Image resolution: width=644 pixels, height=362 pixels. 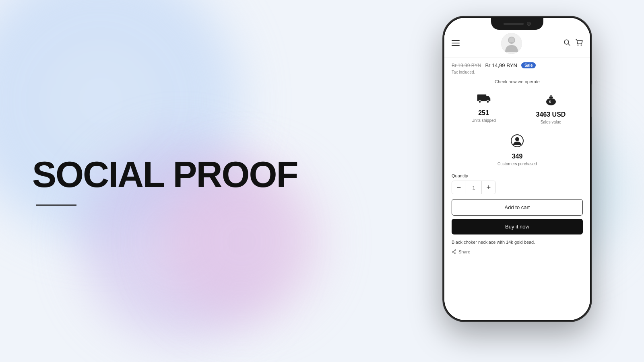 What do you see at coordinates (517, 43) in the screenshot?
I see `app-header` at bounding box center [517, 43].